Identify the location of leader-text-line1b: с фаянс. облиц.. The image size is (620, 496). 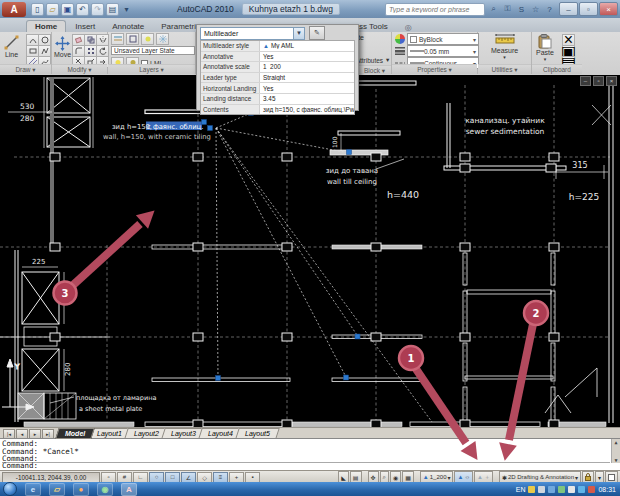
(175, 127).